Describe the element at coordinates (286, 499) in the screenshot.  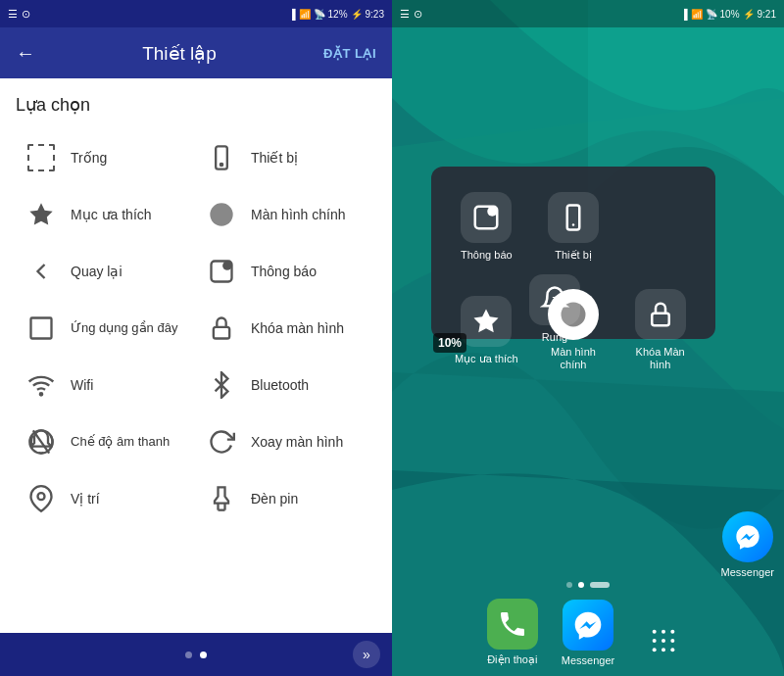
I see `menu-item-den-pin: Đèn pin` at that location.